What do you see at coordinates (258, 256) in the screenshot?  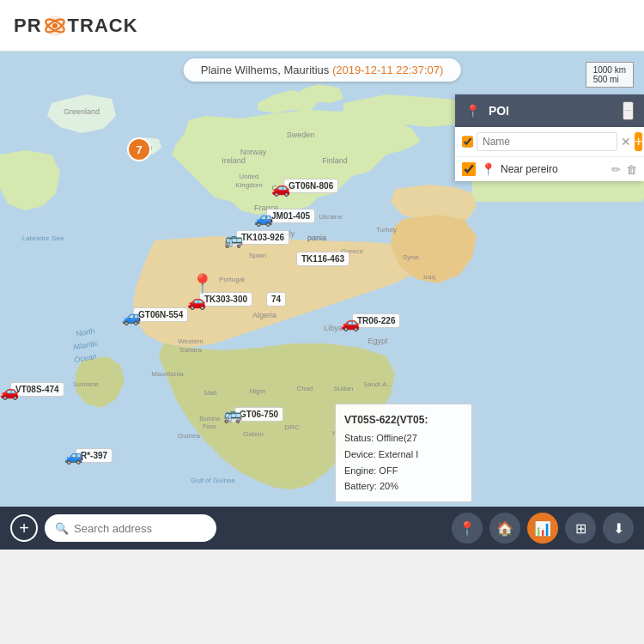 I see `svg-text: Spain` at bounding box center [258, 256].